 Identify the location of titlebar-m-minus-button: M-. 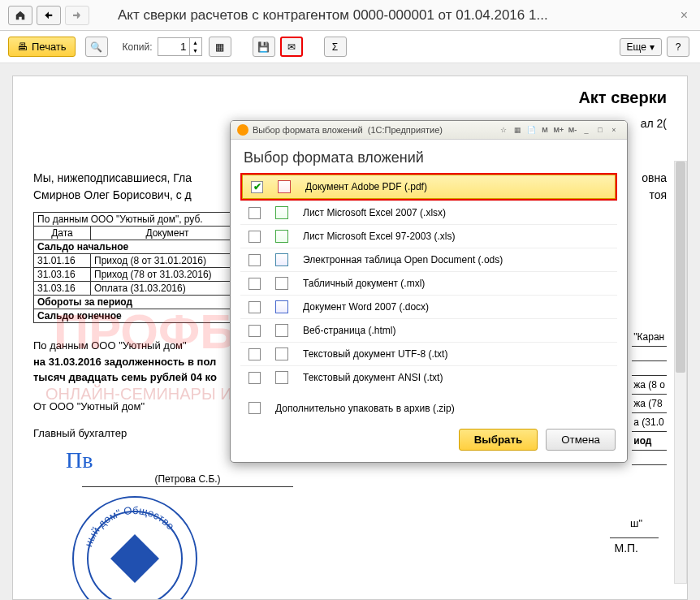
(573, 130).